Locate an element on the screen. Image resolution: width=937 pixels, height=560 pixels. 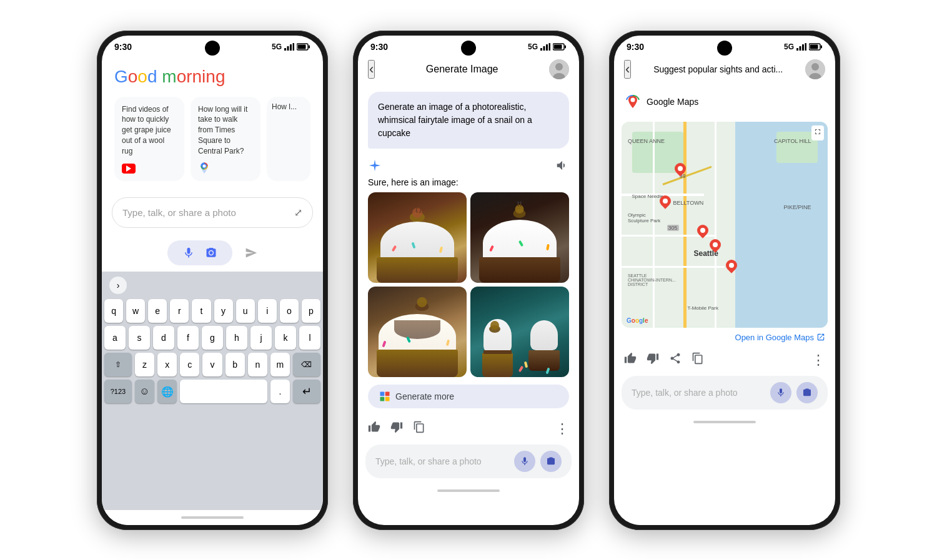
key-g: g is located at coordinates (212, 338).